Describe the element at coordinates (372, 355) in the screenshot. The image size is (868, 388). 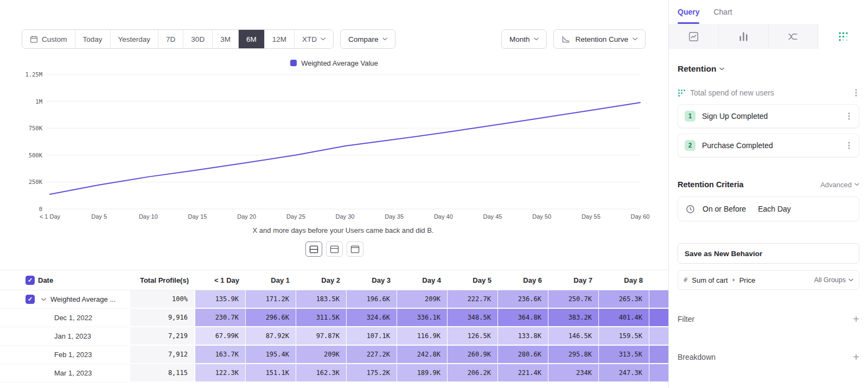
I see `day-value-cell: 227.2K` at that location.